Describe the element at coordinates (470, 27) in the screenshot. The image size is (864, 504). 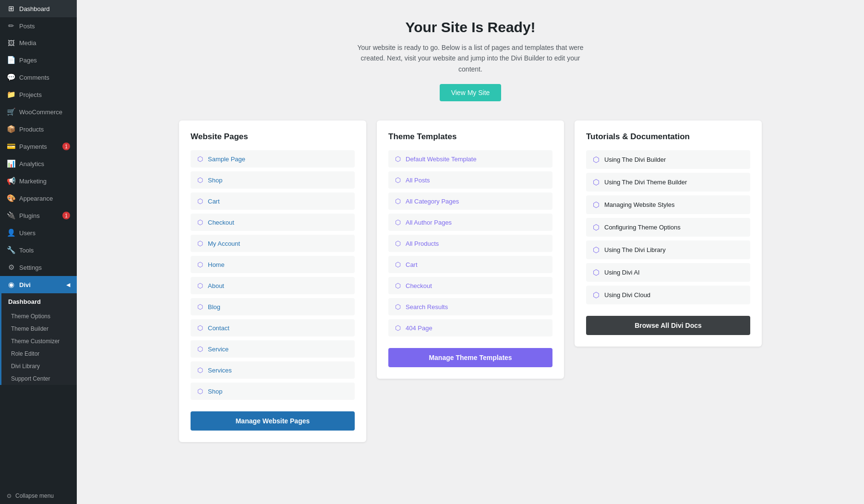
I see `hero-title: Your Site Is Ready!` at that location.